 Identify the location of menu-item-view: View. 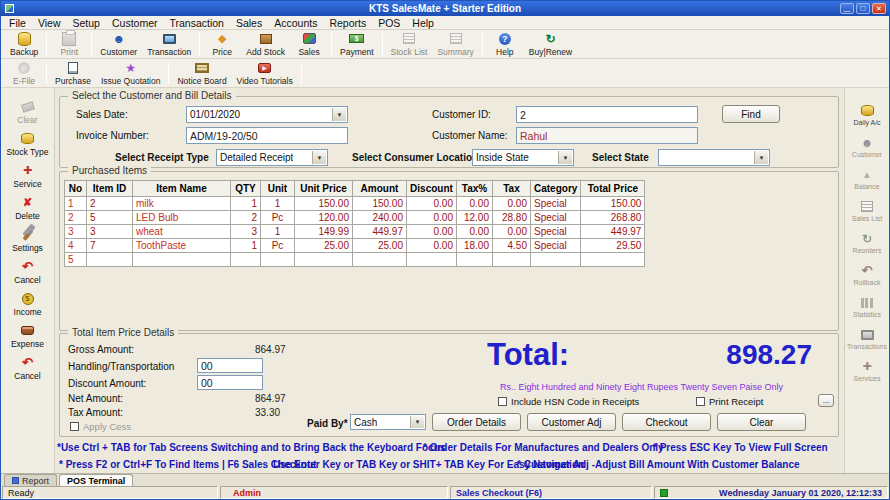
(50, 23).